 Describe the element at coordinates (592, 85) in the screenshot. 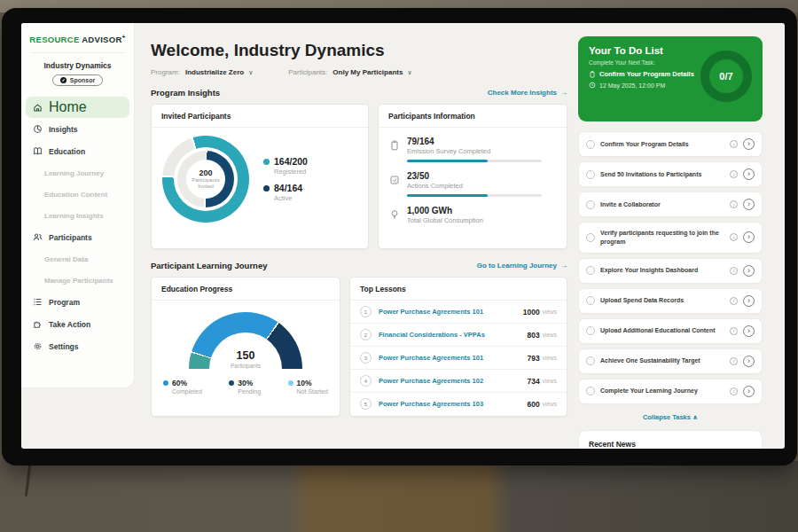

I see `clock-icon` at that location.